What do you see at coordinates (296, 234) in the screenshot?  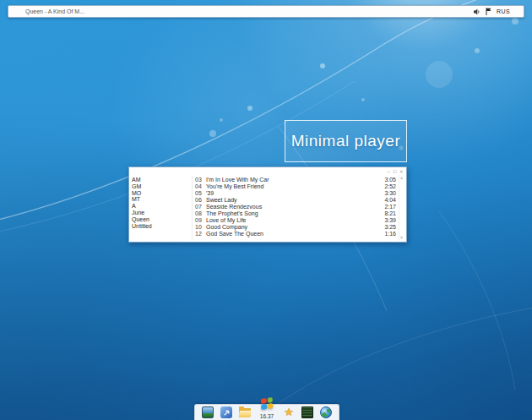 I see `track-row: 12 God Save The Queen 1:16` at bounding box center [296, 234].